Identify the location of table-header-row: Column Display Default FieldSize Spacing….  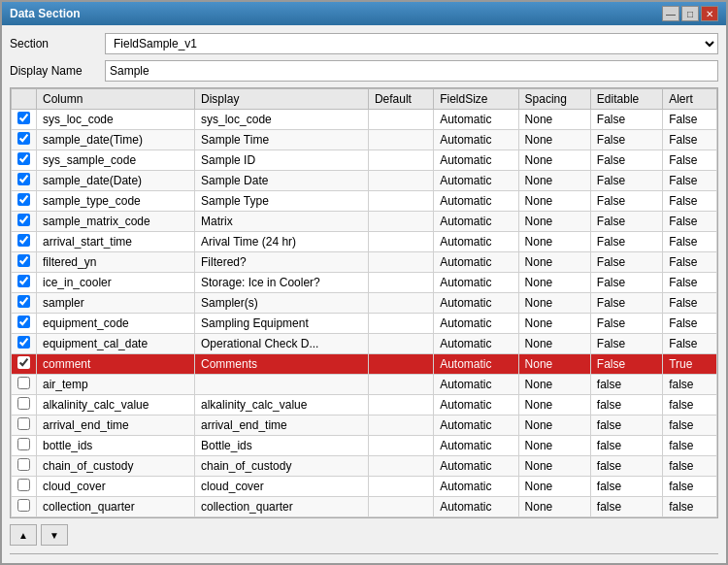
(365, 99).